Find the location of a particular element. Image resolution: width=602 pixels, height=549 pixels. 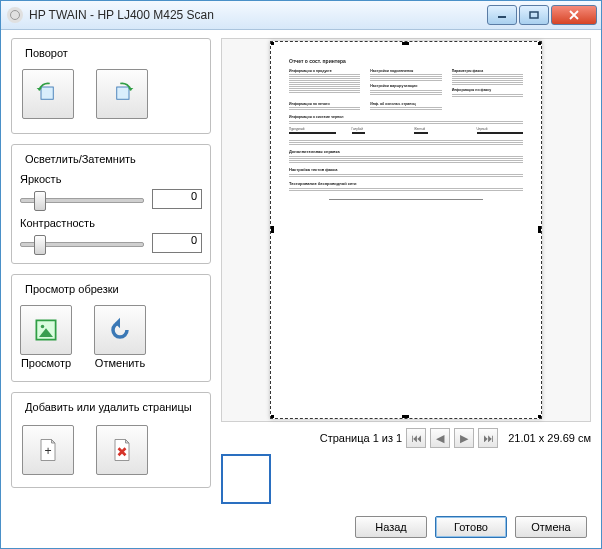

titlebar: HP TWAIN - HP LJ400 M425 Scan is located at coordinates (301, 16).